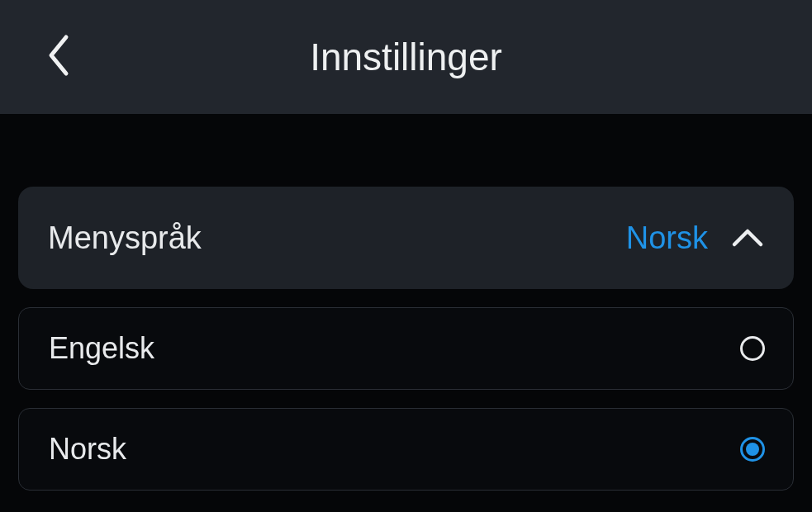 The image size is (812, 512). What do you see at coordinates (667, 238) in the screenshot?
I see `menu-language-selected-value: Norsk` at bounding box center [667, 238].